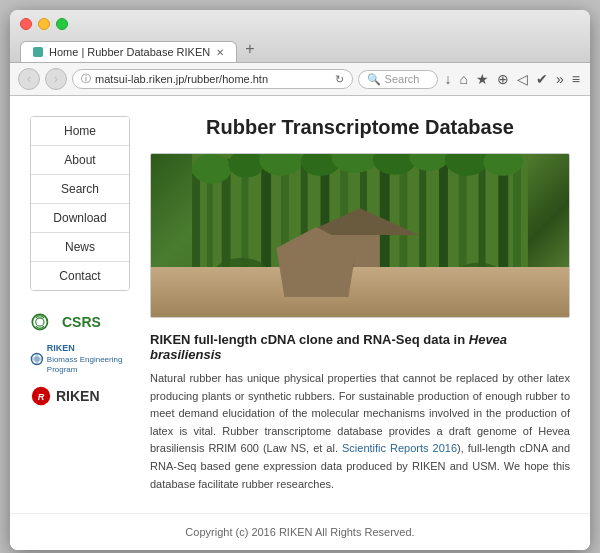  Describe the element at coordinates (128, 52) in the screenshot. I see `active-tab: Home | Rubber Database RIKEN ✕` at that location.